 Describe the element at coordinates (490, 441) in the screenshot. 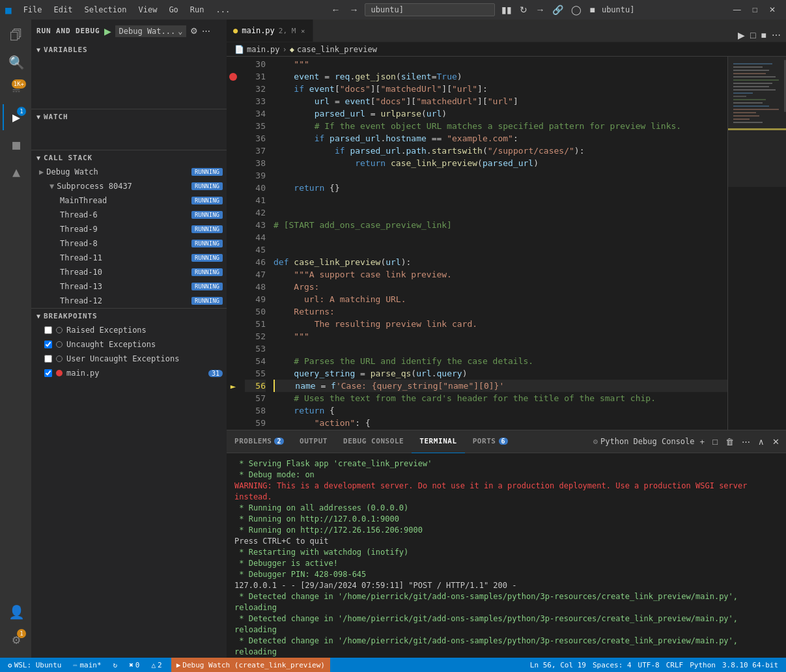

I see `panel-tab-ports: PORTS 6` at that location.